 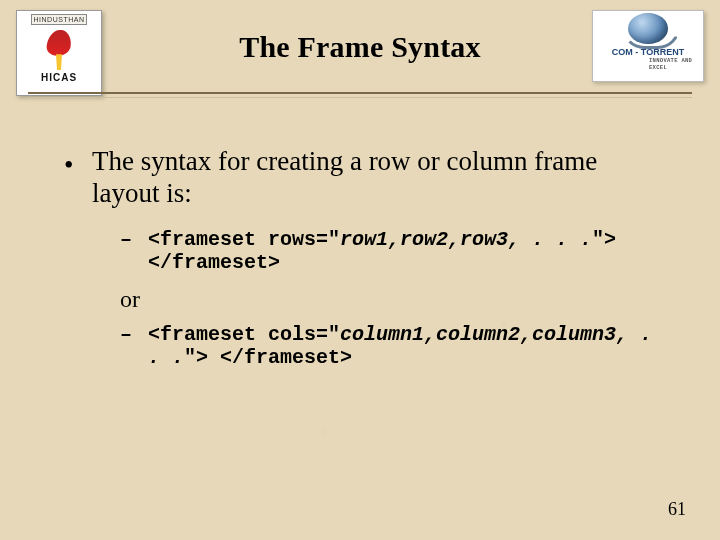 I want to click on code-row-text: <frameset rows="row1,row2,row3, . . ."> …, so click(x=402, y=251).